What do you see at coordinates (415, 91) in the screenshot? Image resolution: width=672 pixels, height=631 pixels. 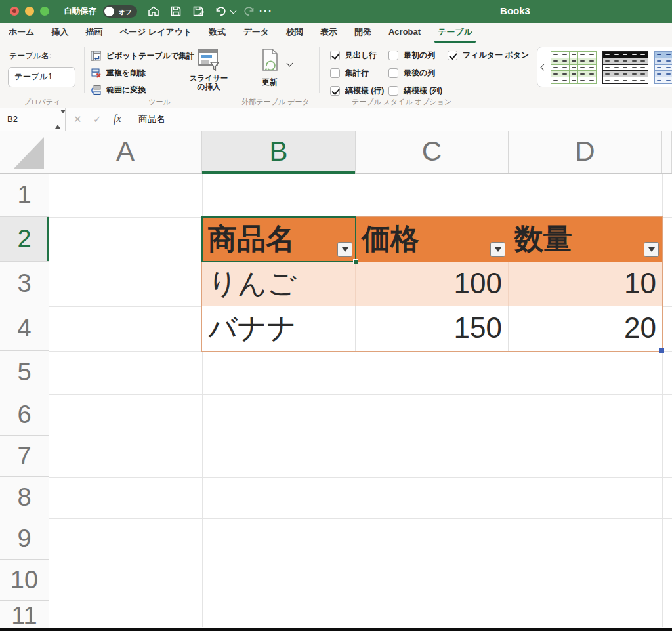 I see `option-banded-columns: 縞模様 (列)` at bounding box center [415, 91].